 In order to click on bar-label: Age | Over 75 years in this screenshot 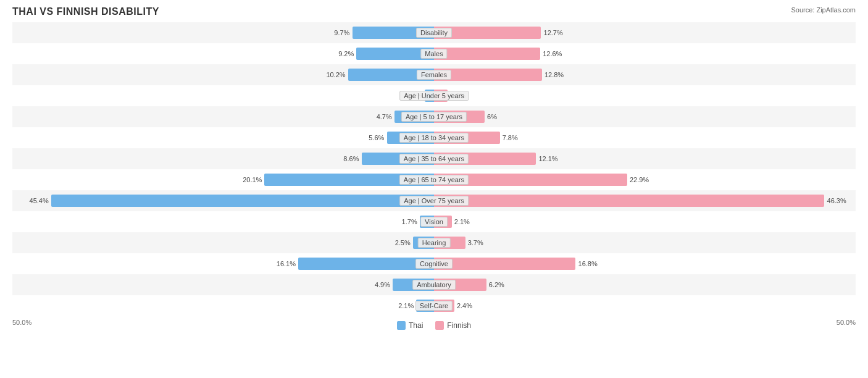, I will do `click(434, 201)`.